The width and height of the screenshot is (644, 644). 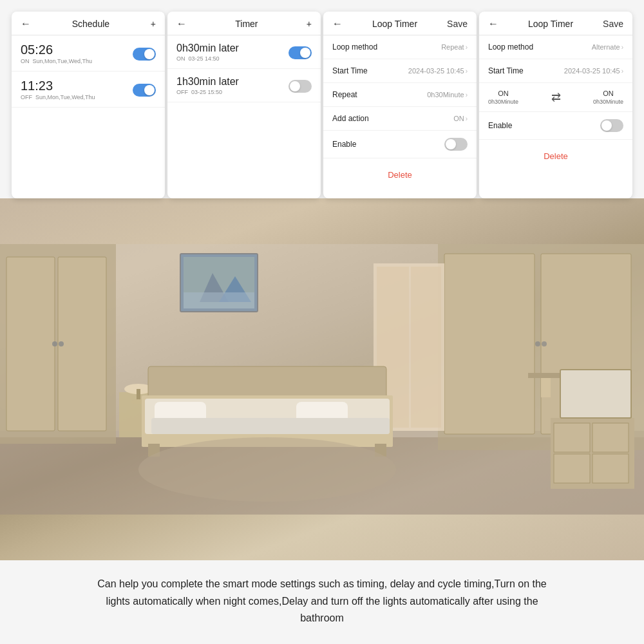 What do you see at coordinates (153, 24) in the screenshot?
I see `schedule-add-button: +` at bounding box center [153, 24].